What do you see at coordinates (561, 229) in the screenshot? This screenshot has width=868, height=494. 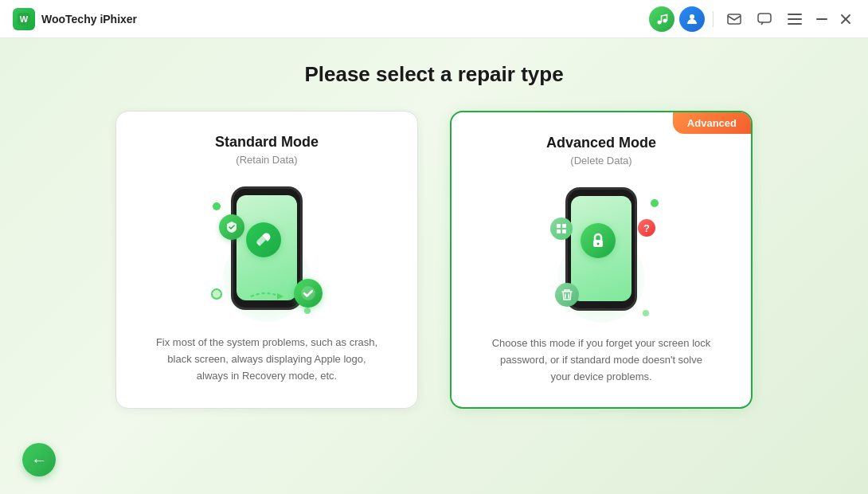 I see `apps-icon` at bounding box center [561, 229].